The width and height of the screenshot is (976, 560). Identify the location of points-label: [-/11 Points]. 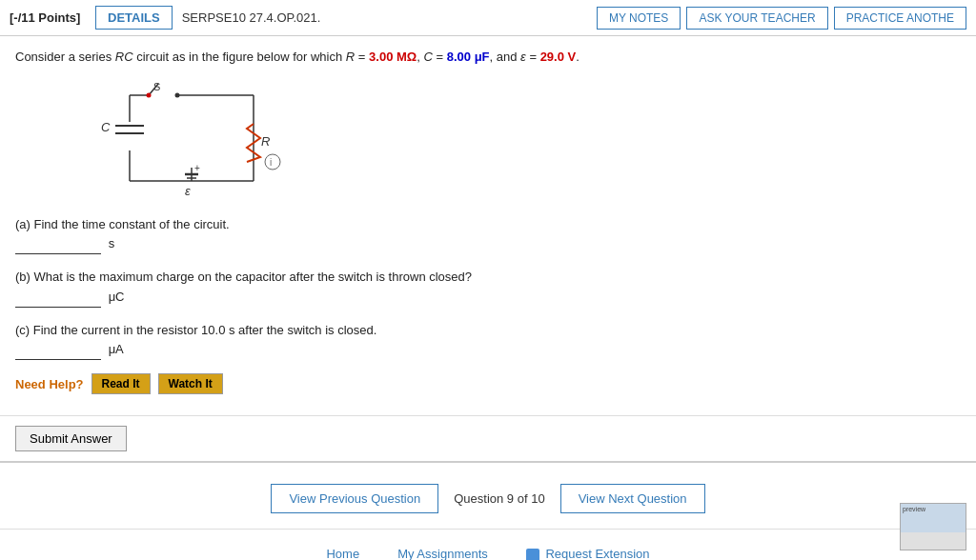
(48, 17).